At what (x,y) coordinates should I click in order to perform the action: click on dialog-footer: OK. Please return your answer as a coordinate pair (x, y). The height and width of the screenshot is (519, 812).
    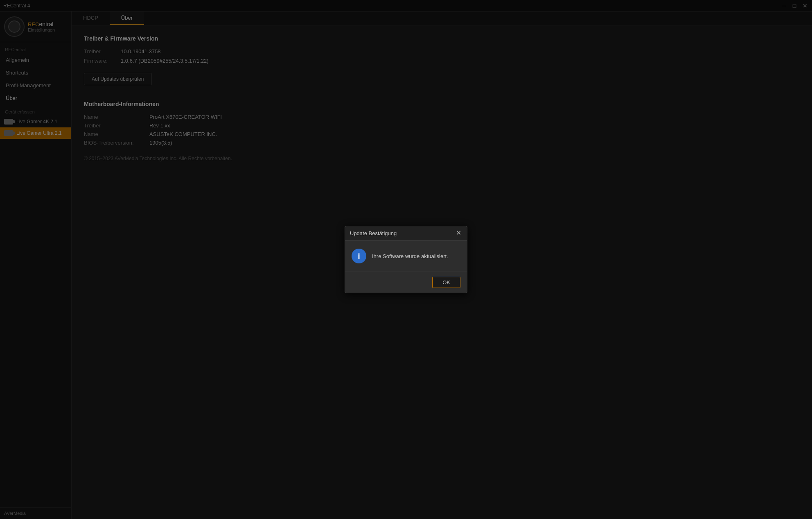
    Looking at the image, I should click on (406, 282).